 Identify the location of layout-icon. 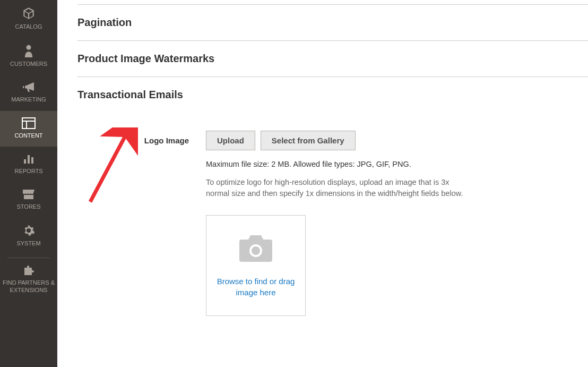
(29, 123).